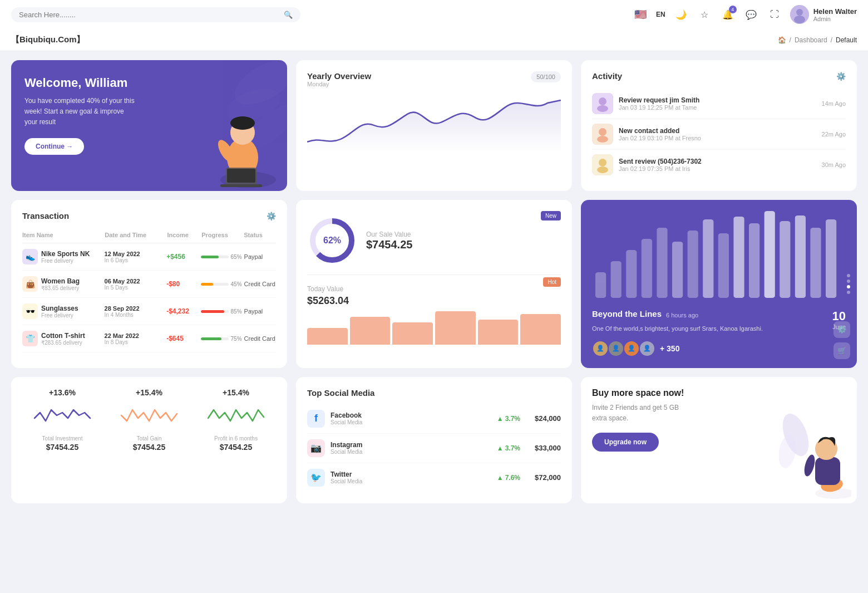 This screenshot has width=868, height=593. I want to click on theme-icon: 🌙, so click(681, 14).